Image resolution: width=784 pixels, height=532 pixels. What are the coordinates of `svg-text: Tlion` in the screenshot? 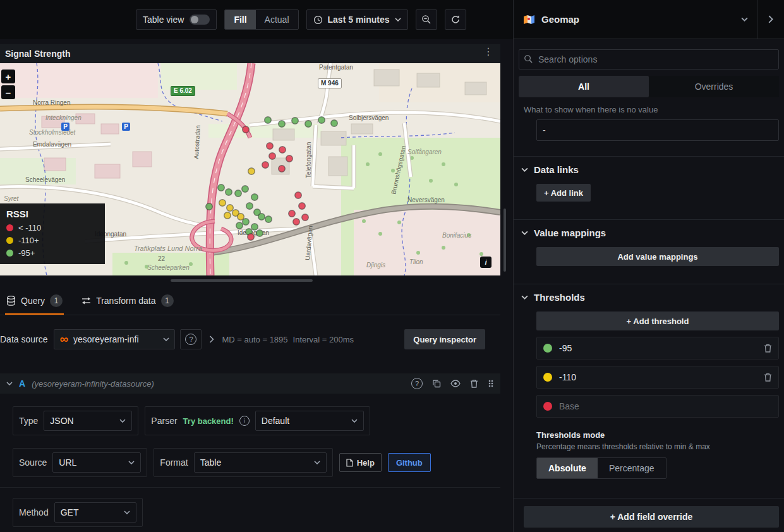 It's located at (416, 262).